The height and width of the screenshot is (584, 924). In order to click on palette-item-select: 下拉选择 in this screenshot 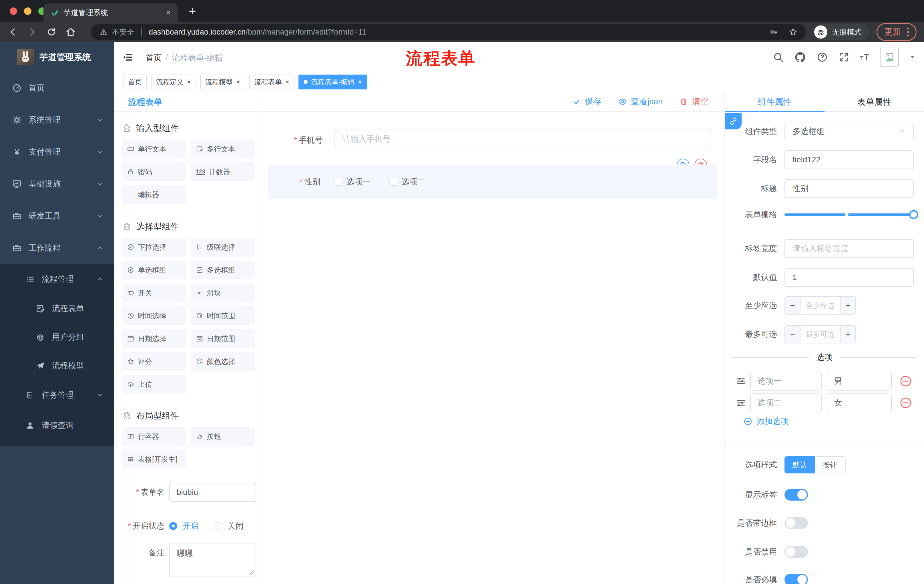, I will do `click(154, 247)`.